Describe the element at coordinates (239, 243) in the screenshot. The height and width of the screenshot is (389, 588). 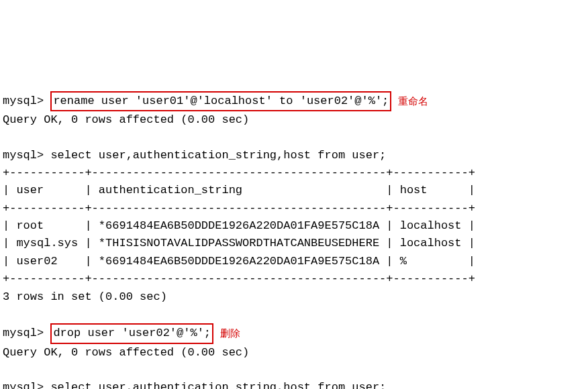
I see `table-row: | mysql.sys | *THISISNOTAVALIDPASSWORDTH…` at that location.